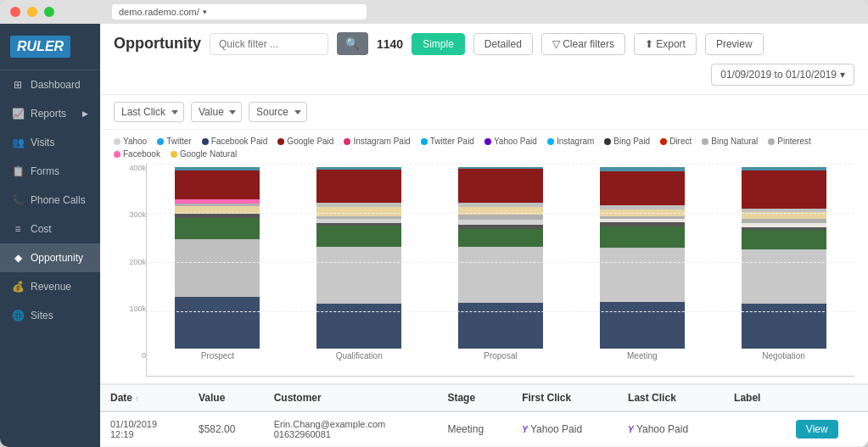 The height and width of the screenshot is (447, 868). I want to click on filter-row: Last Click Value Source, so click(484, 112).